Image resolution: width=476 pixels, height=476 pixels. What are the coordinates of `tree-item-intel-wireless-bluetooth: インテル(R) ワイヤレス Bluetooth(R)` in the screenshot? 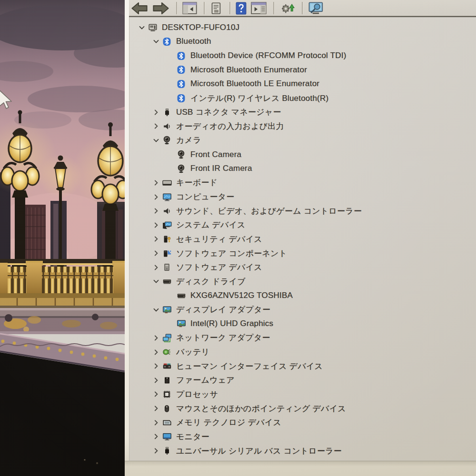 It's located at (303, 98).